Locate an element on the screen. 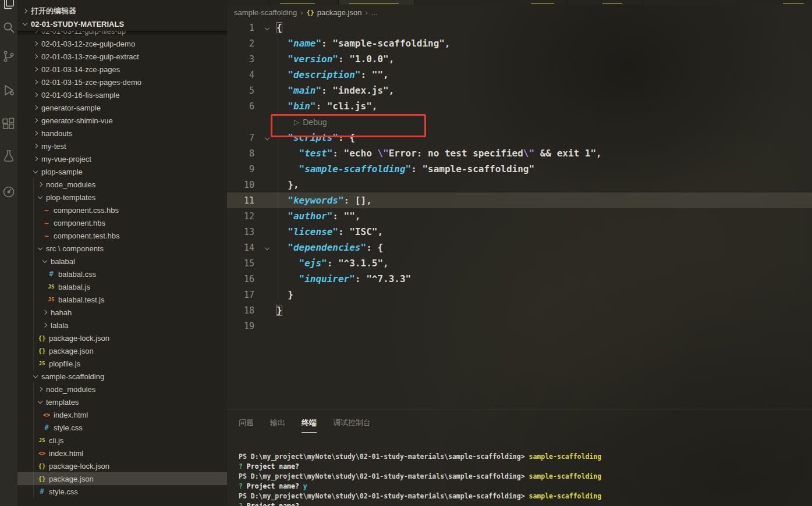  tree-item: plop-templates is located at coordinates (122, 197).